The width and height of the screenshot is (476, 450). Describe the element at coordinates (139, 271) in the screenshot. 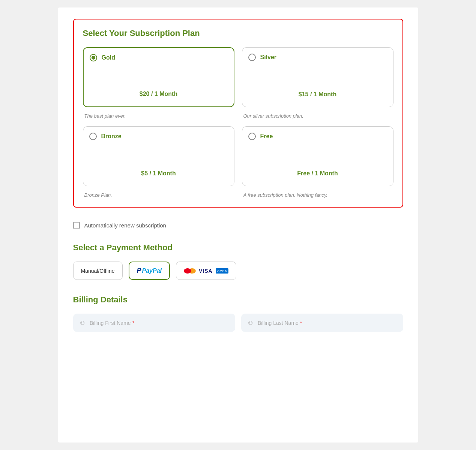

I see `paypal-p-letter: P` at that location.